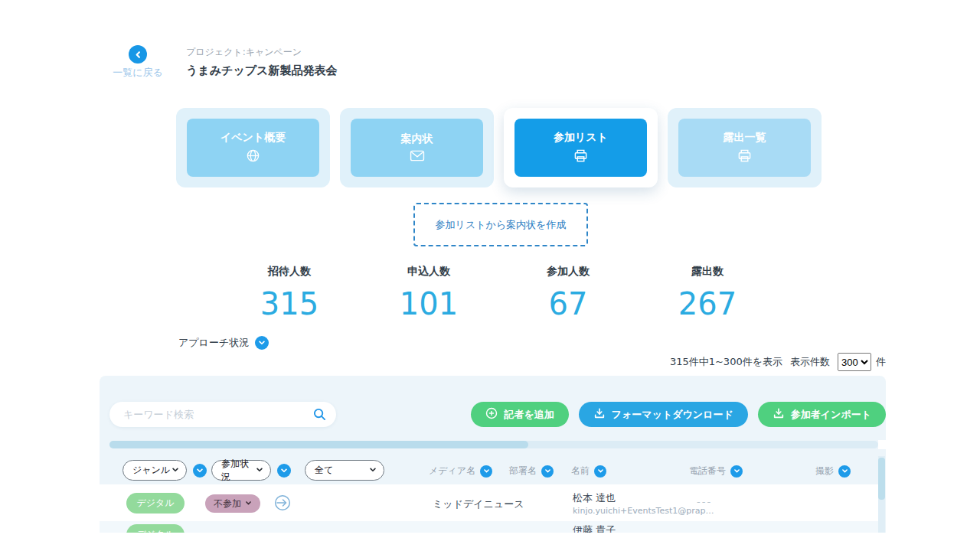  Describe the element at coordinates (253, 157) in the screenshot. I see `globe-icon` at that location.